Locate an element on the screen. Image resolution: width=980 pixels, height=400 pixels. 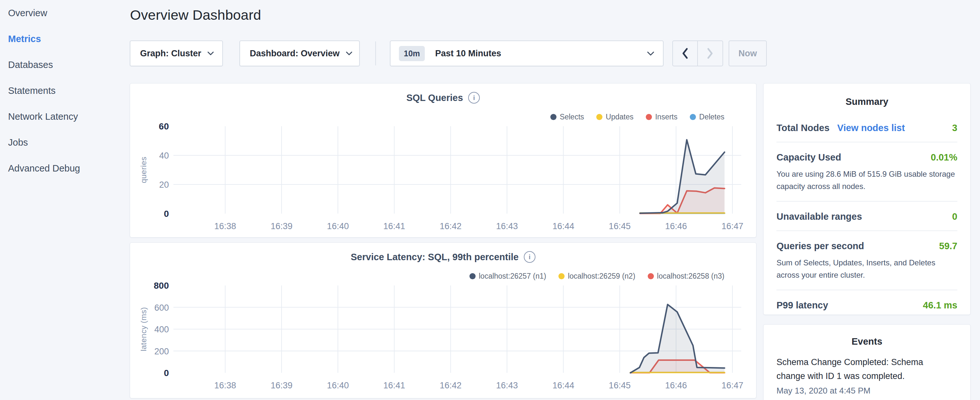
svg-text: 40 is located at coordinates (164, 156).